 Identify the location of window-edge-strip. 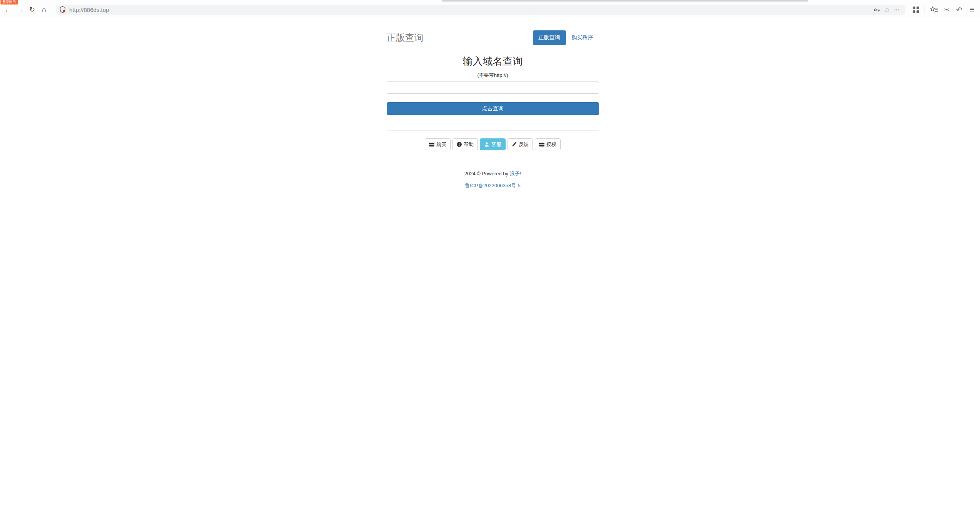
(625, 1).